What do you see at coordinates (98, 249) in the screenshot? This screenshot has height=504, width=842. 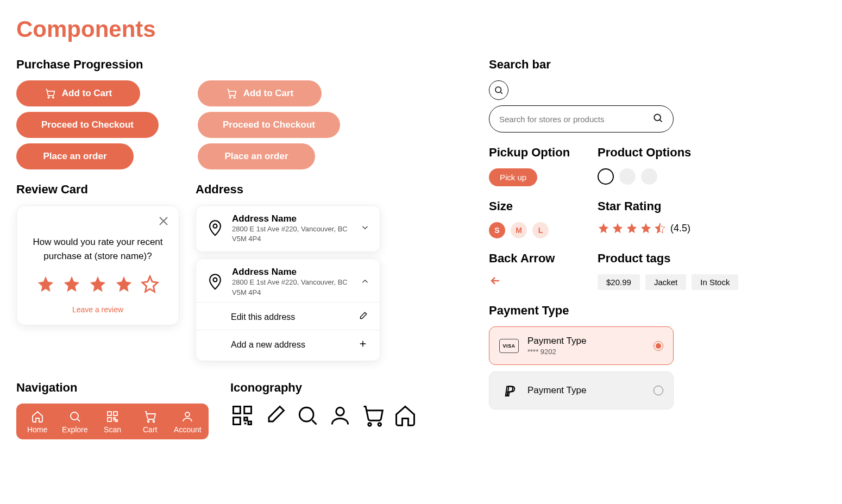 I see `review-question: How would you rate your recent purchase …` at bounding box center [98, 249].